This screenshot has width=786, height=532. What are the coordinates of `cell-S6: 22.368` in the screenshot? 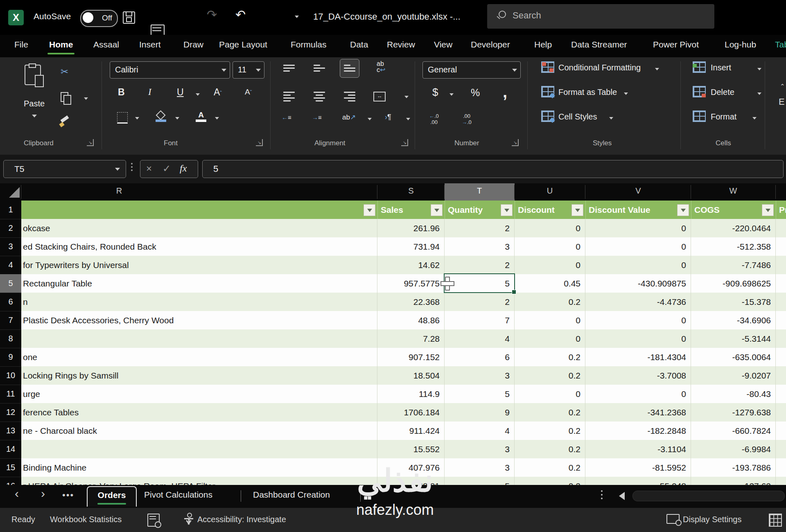 It's located at (409, 302).